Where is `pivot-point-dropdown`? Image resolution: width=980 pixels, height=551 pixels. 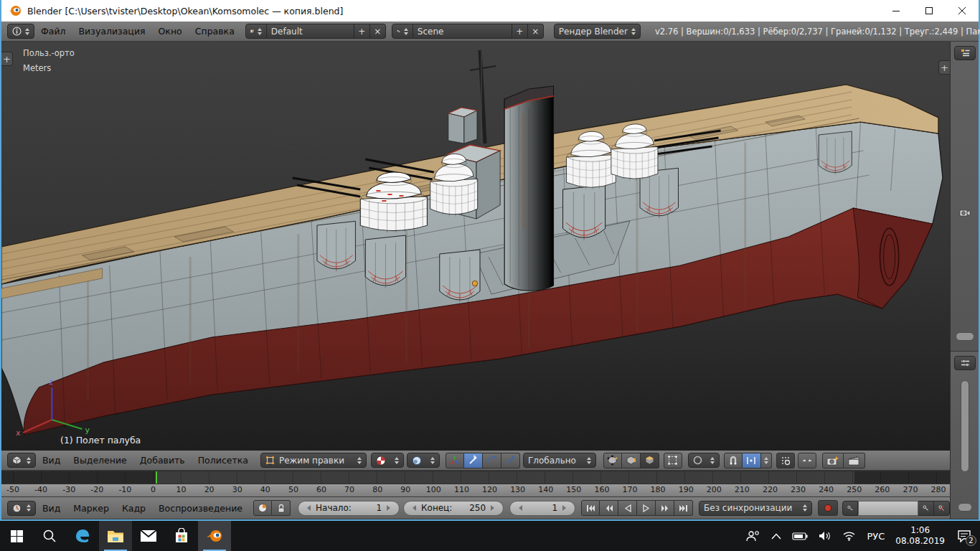
pivot-point-dropdown is located at coordinates (423, 461).